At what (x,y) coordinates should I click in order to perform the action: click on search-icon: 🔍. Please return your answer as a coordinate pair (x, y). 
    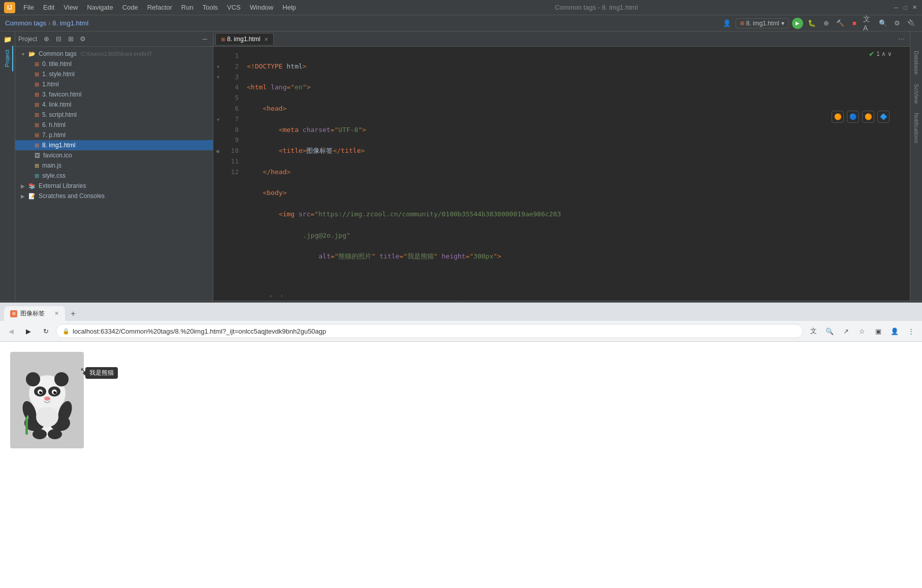
    Looking at the image, I should click on (883, 23).